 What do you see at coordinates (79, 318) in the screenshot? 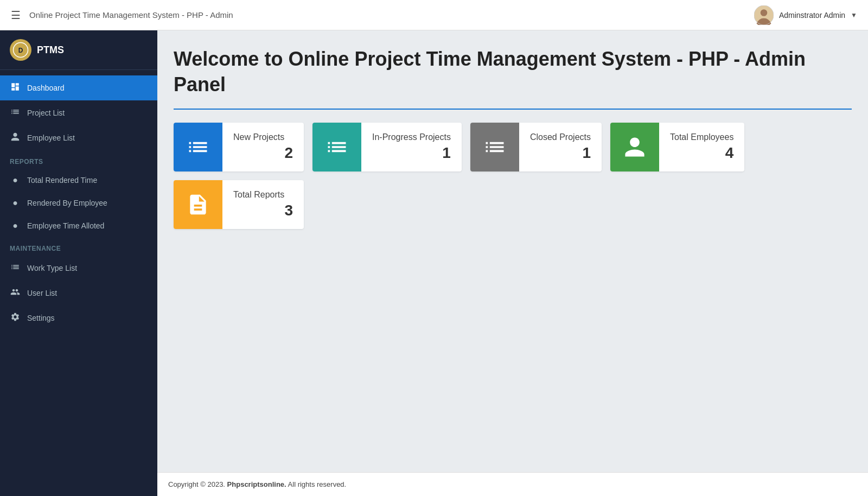
I see `sidebar-item-settings: Settings` at bounding box center [79, 318].